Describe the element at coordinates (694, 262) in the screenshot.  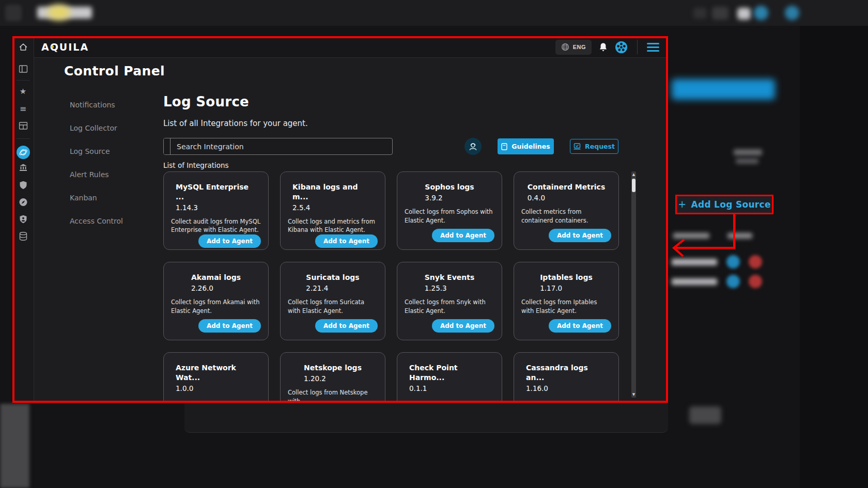
I see `background-table-row` at that location.